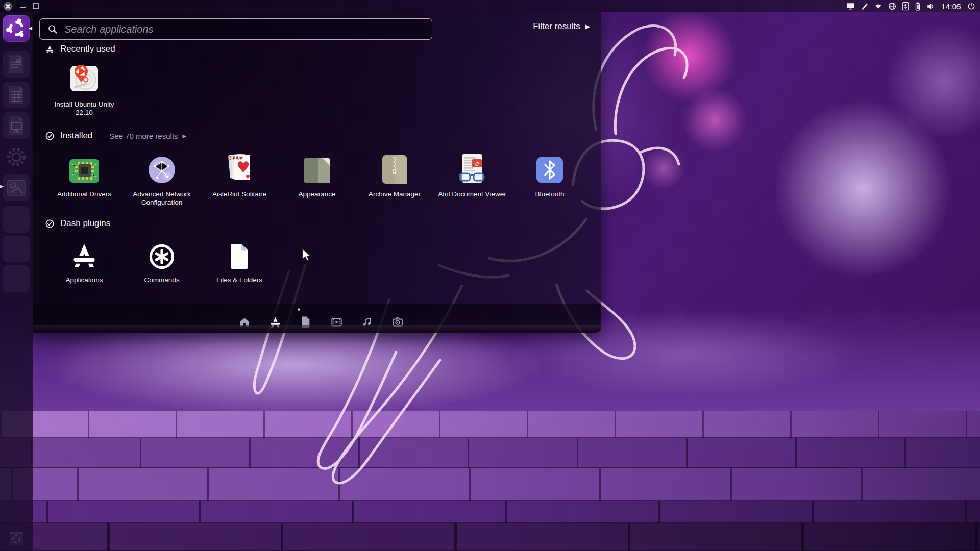 The height and width of the screenshot is (551, 980). I want to click on launcher-item-system-settings, so click(16, 157).